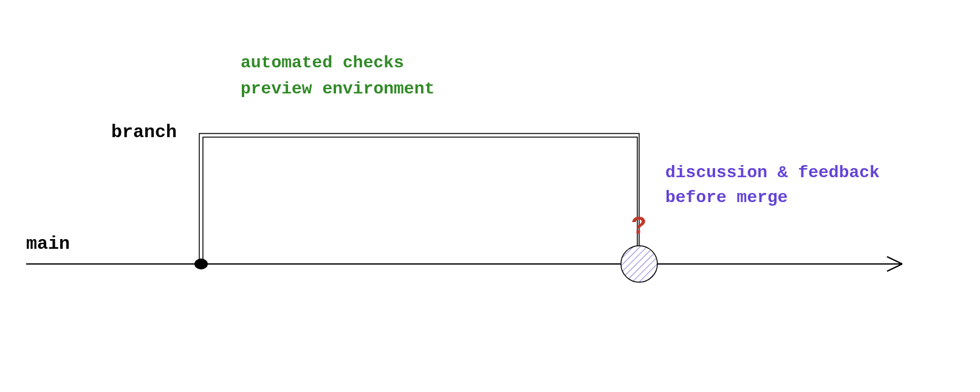  I want to click on discussion-line1: discussion & feedback, so click(773, 174).